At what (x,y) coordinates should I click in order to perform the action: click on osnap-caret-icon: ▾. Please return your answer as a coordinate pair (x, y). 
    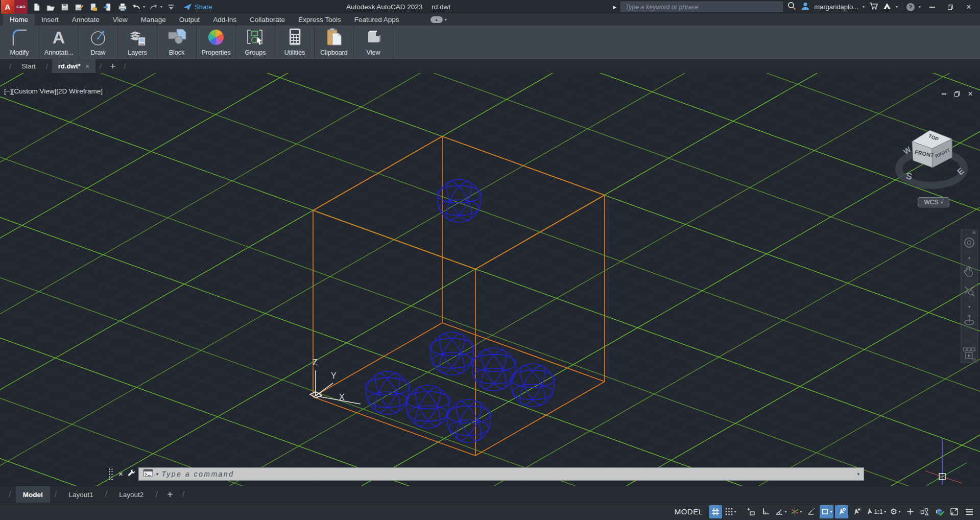
    Looking at the image, I should click on (831, 512).